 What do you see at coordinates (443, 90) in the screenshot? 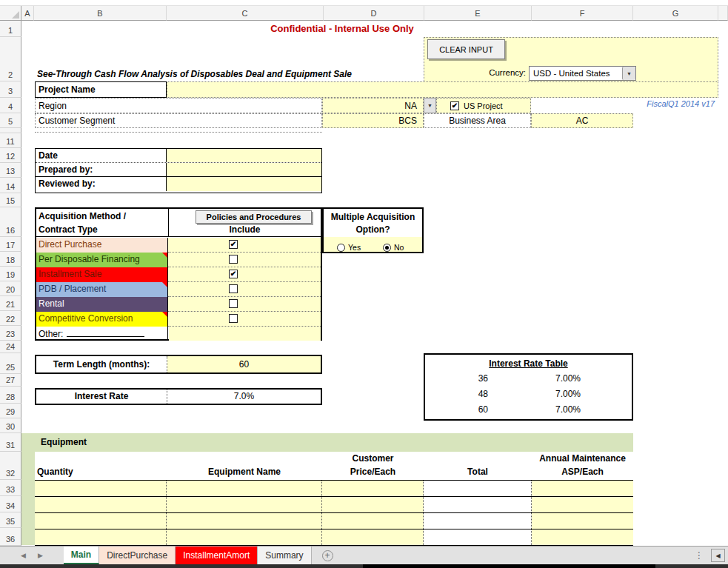
I see `project-name-input` at bounding box center [443, 90].